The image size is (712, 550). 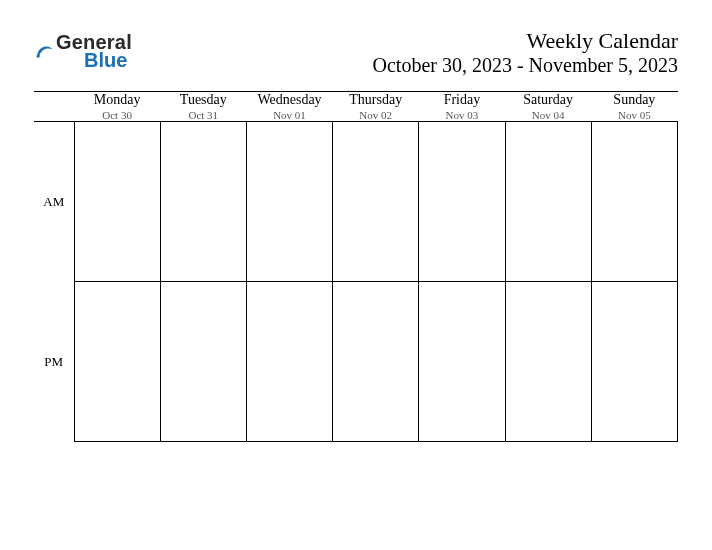 I want to click on date-range: October 30, 2023 - November 5, 2023, so click(x=526, y=66).